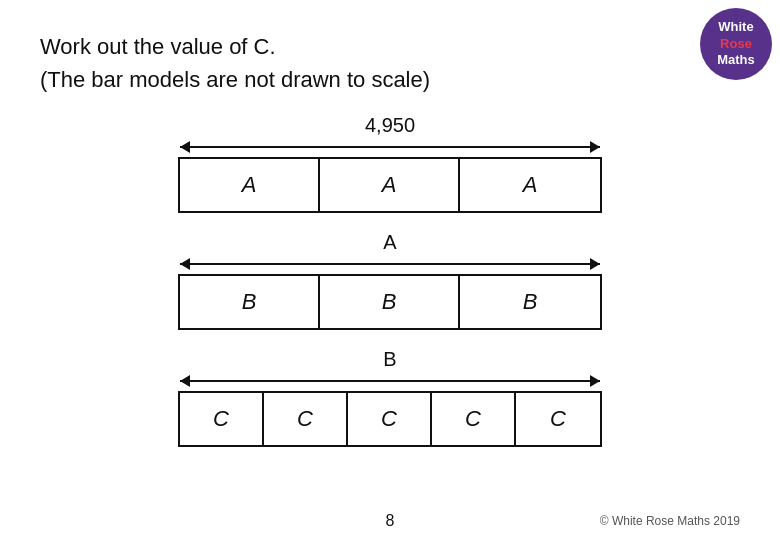 This screenshot has width=780, height=540. Describe the element at coordinates (390, 521) in the screenshot. I see `footer: 8 © White Rose Maths 2019` at that location.